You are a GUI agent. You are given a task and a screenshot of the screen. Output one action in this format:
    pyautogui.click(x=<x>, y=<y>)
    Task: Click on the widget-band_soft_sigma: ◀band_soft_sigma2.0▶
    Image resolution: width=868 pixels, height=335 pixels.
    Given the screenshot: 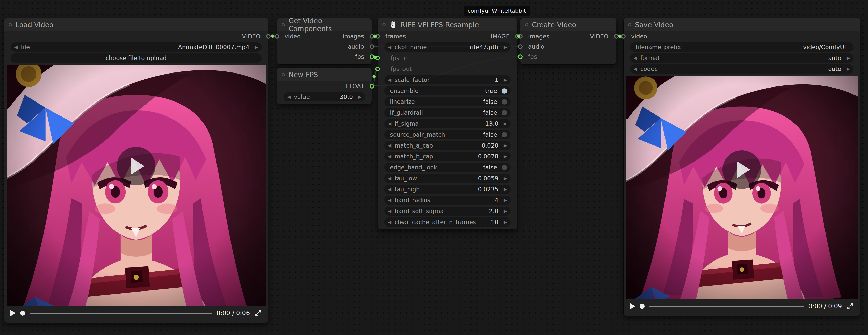 What is the action you would take?
    pyautogui.click(x=447, y=211)
    